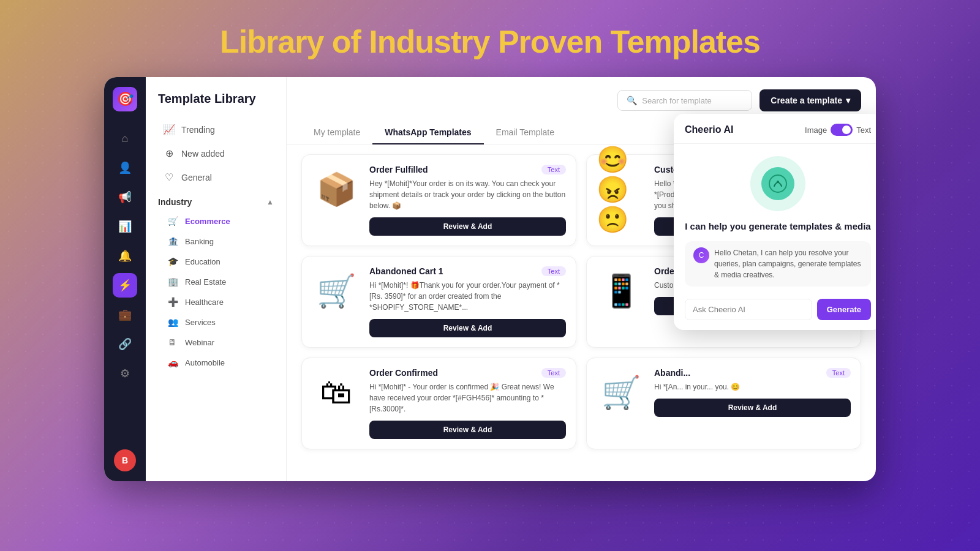 The image size is (980, 551). I want to click on ai-title: Cheerio AI, so click(709, 130).